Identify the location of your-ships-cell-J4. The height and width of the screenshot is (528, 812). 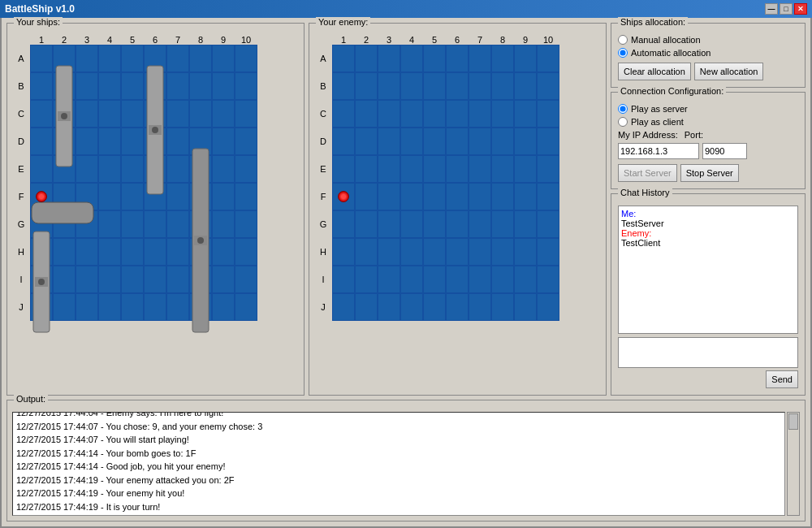
(110, 307).